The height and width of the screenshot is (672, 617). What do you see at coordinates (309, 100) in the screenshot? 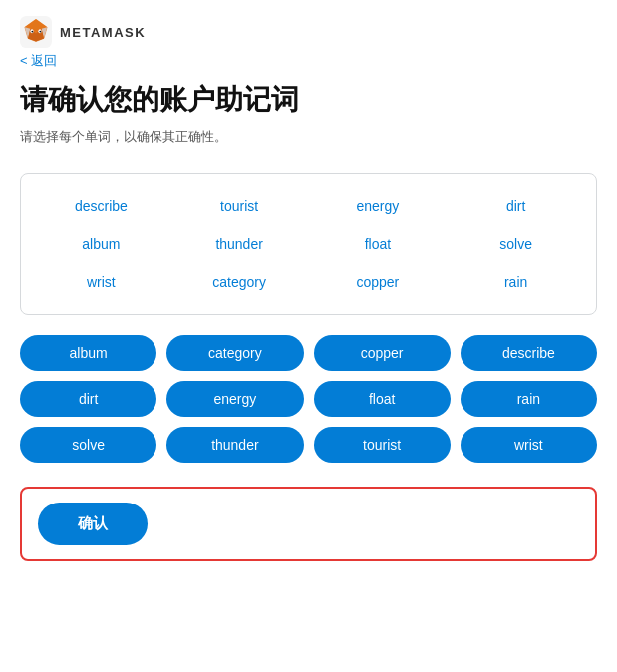
I see `page-title: 请确认您的账户助记词` at bounding box center [309, 100].